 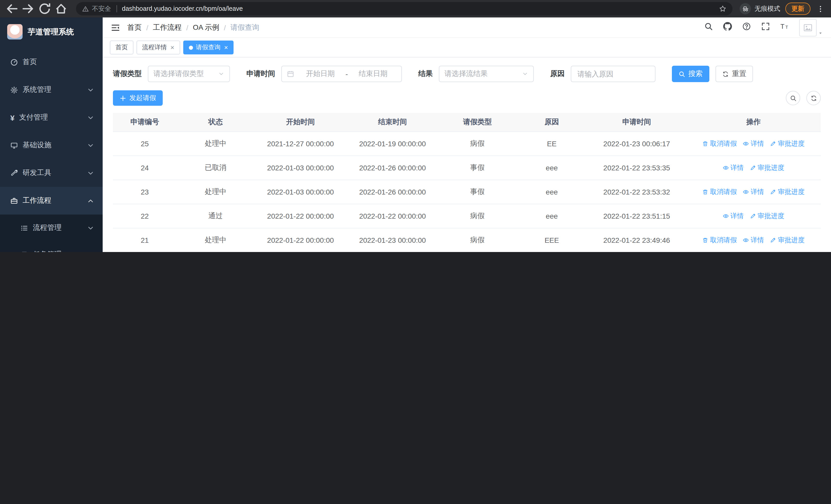 What do you see at coordinates (61, 9) in the screenshot?
I see `home-icon` at bounding box center [61, 9].